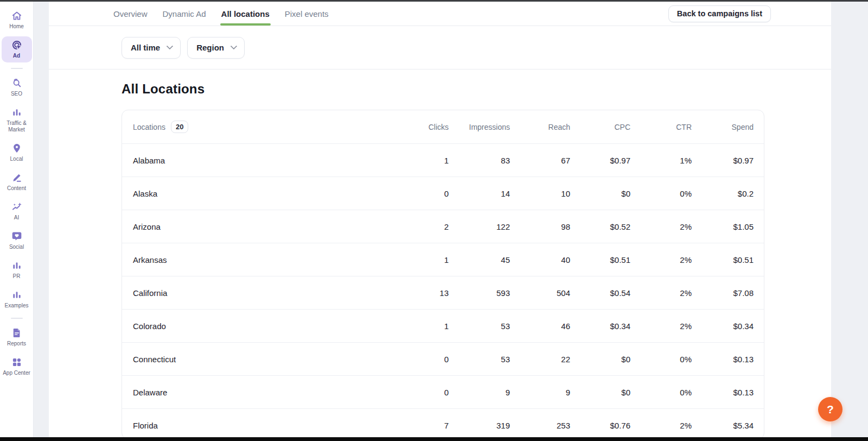 The image size is (868, 441). I want to click on cell-impressions: 45, so click(480, 260).